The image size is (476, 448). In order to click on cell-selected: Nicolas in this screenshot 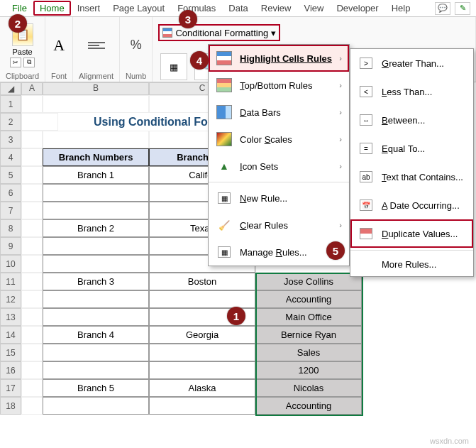, I will do `click(309, 388)`.